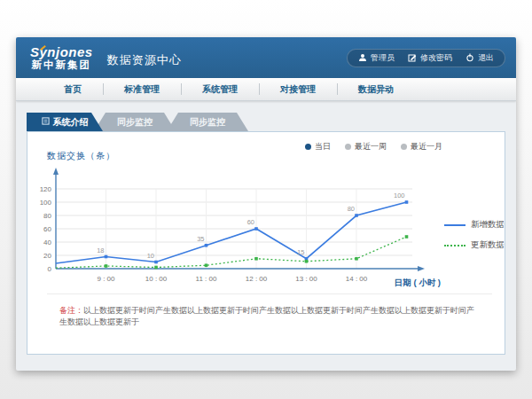  Describe the element at coordinates (436, 59) in the screenshot. I see `user-menu-change-password-label: 修改密码` at that location.